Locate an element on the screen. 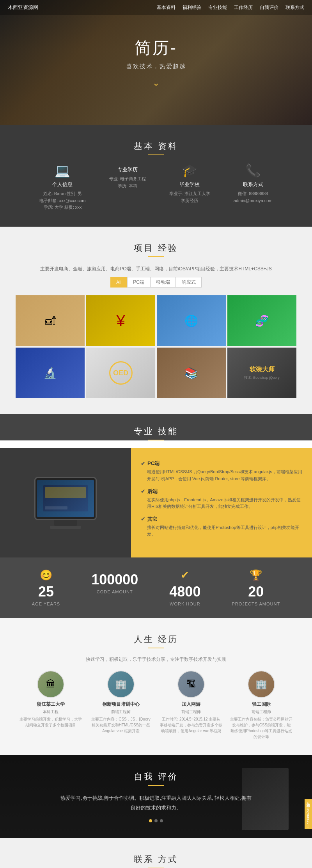 The image size is (312, 868). monitor-base is located at coordinates (66, 527).